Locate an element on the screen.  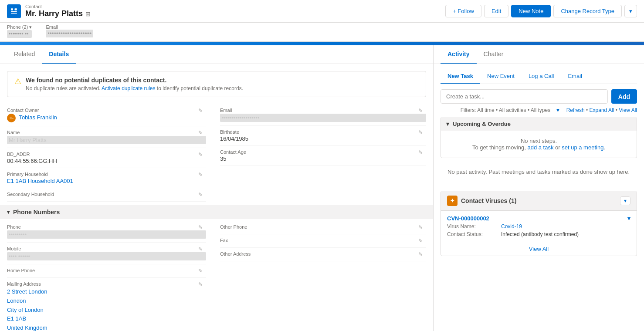
header-meta: Contact Mr. Harry Platts ⊞ is located at coordinates (58, 11).